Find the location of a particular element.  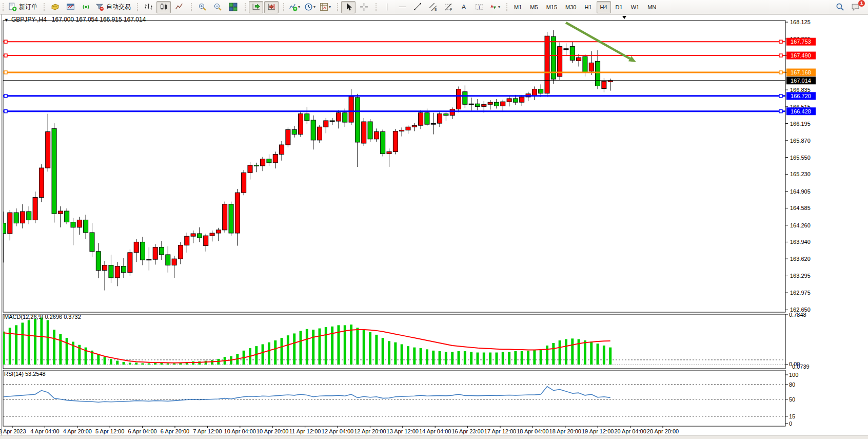

label-button: T is located at coordinates (479, 7).